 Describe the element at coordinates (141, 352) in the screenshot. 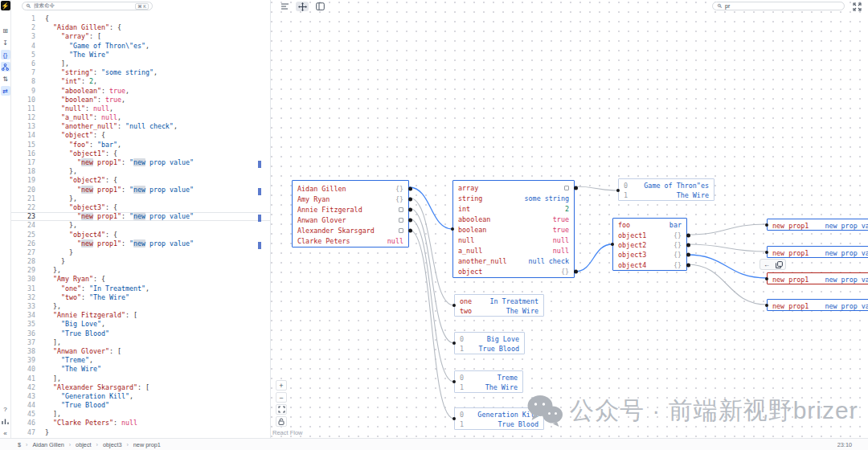

I see `code-line: 38 "Anwan Glover": [` at that location.